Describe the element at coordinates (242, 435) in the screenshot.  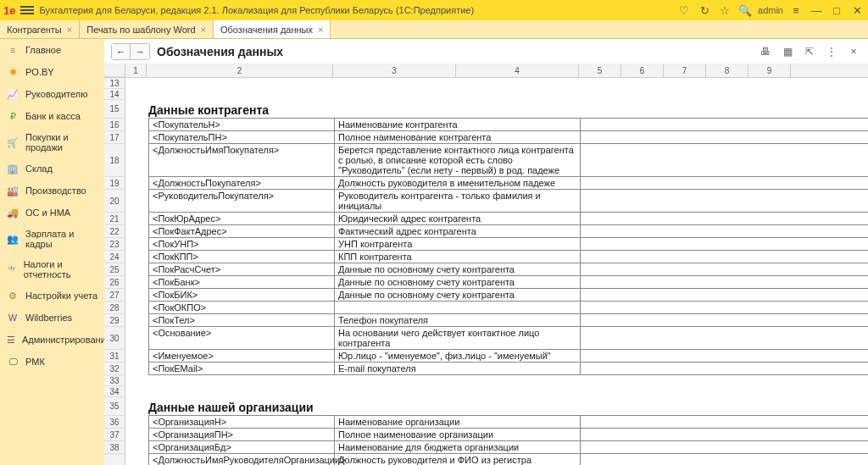
I see `tag-cell: <ОрганизацияПН>` at that location.